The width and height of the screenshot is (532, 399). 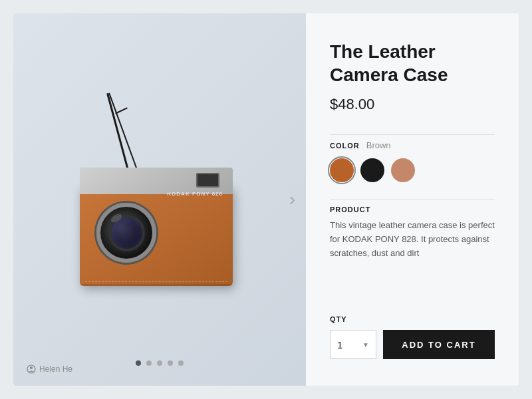 What do you see at coordinates (412, 333) in the screenshot?
I see `qty-cart-section: QTY 1 ▼ ADD TO CART` at bounding box center [412, 333].